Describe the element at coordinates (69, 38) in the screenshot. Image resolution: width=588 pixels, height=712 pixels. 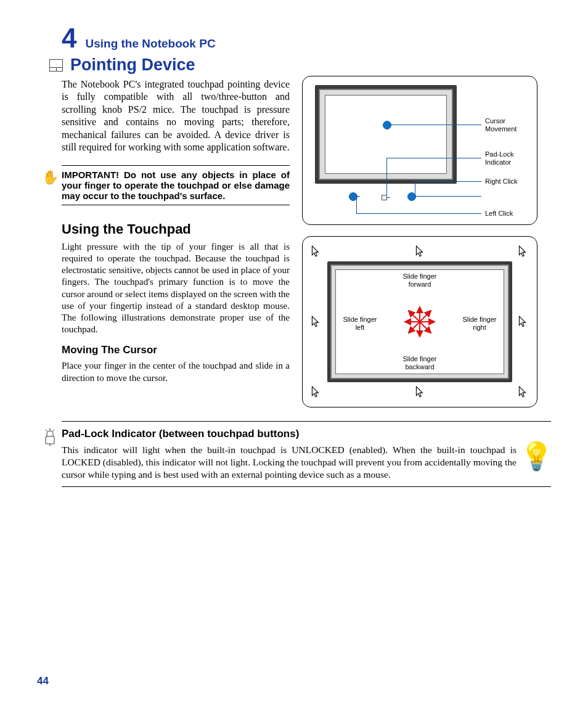
I see `chapter-number: 4` at that location.